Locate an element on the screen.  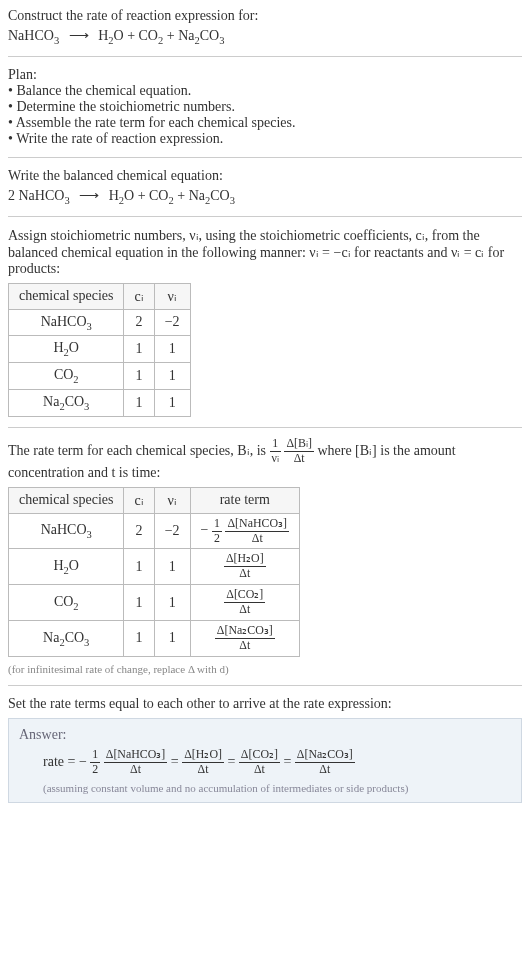
table-header-row: chemical species cᵢ νᵢ is located at coordinates (100, 296).